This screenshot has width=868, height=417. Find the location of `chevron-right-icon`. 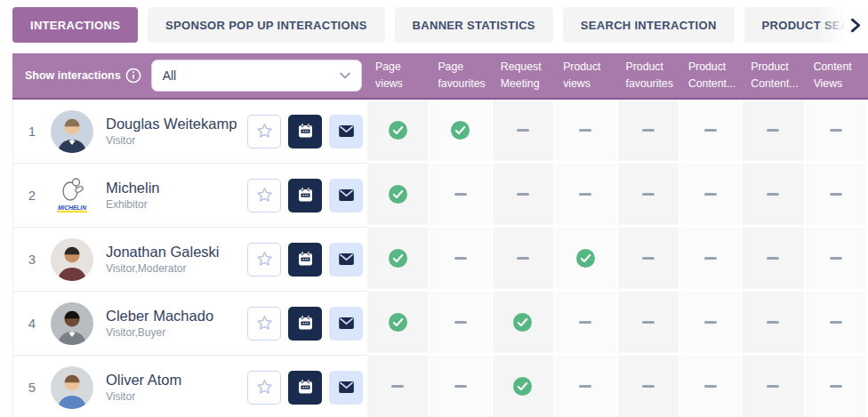

chevron-right-icon is located at coordinates (856, 25).